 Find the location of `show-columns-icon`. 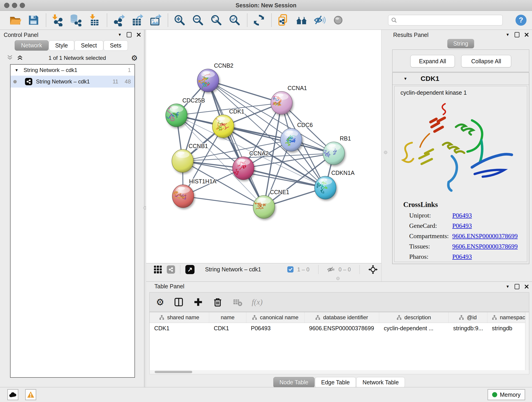

show-columns-icon is located at coordinates (179, 302).